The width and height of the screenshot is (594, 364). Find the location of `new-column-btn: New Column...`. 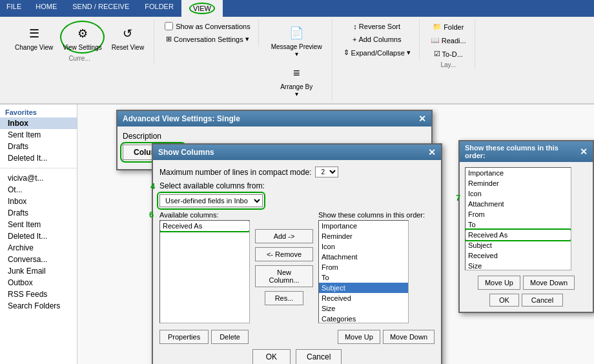

new-column-btn: New Column... is located at coordinates (284, 276).